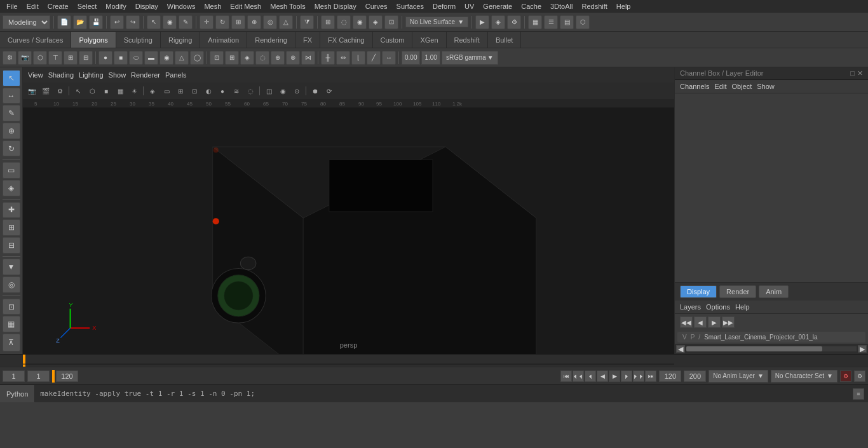 The width and height of the screenshot is (868, 448). I want to click on side-view-btn: ⊟, so click(86, 58).